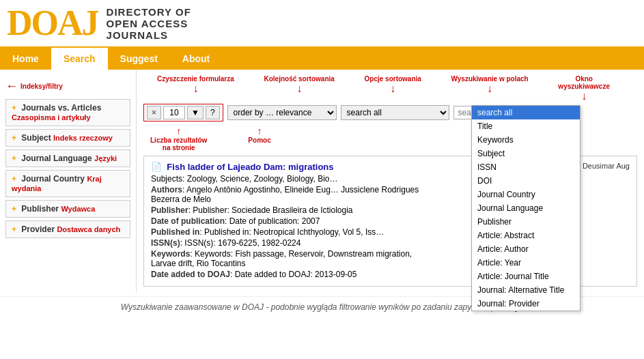 Image resolution: width=644 pixels, height=359 pixels. What do you see at coordinates (526, 181) in the screenshot?
I see `dropdown-item-doi: DOI` at bounding box center [526, 181].